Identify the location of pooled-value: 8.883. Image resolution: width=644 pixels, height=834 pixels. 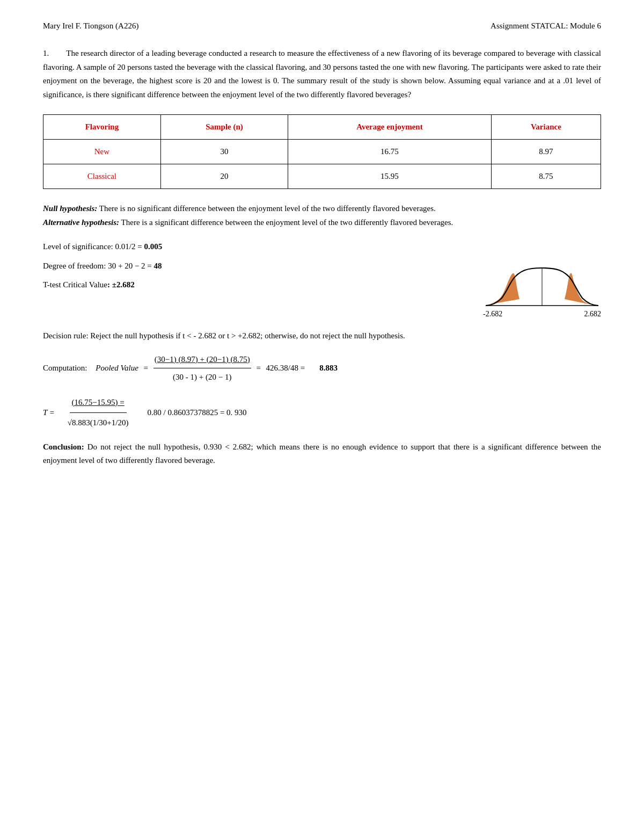
(328, 368).